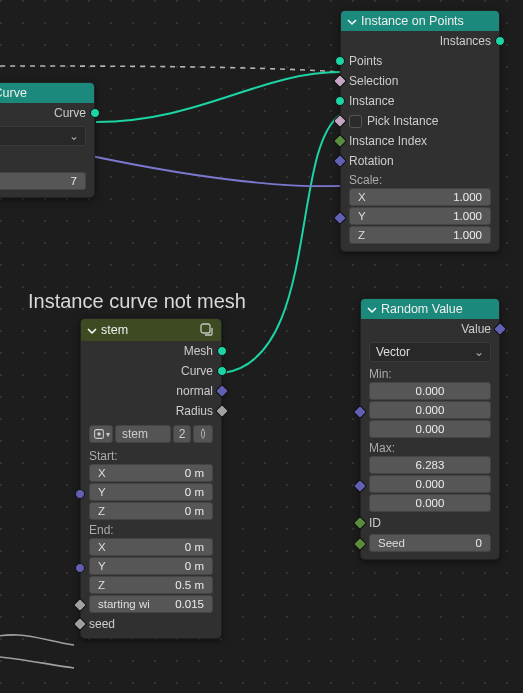 The width and height of the screenshot is (523, 693). What do you see at coordinates (430, 352) in the screenshot?
I see `data-type-dropdown: Vector ⌄` at bounding box center [430, 352].